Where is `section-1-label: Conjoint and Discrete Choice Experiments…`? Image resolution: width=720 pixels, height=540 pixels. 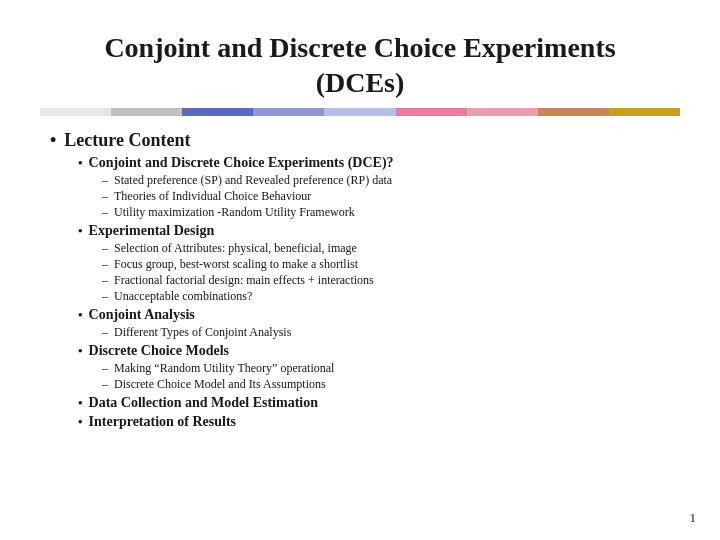
section-1-label: Conjoint and Discrete Choice Experiments… is located at coordinates (242, 163).